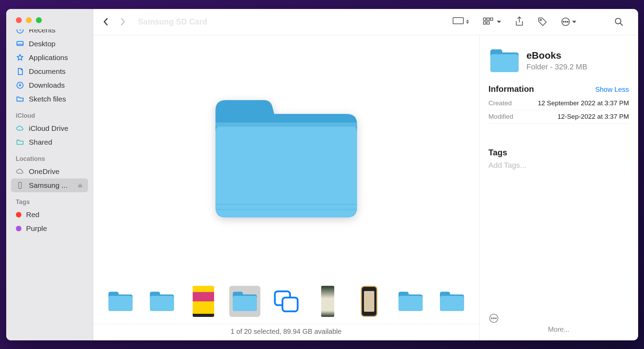  What do you see at coordinates (19, 20) in the screenshot?
I see `close-button` at bounding box center [19, 20].